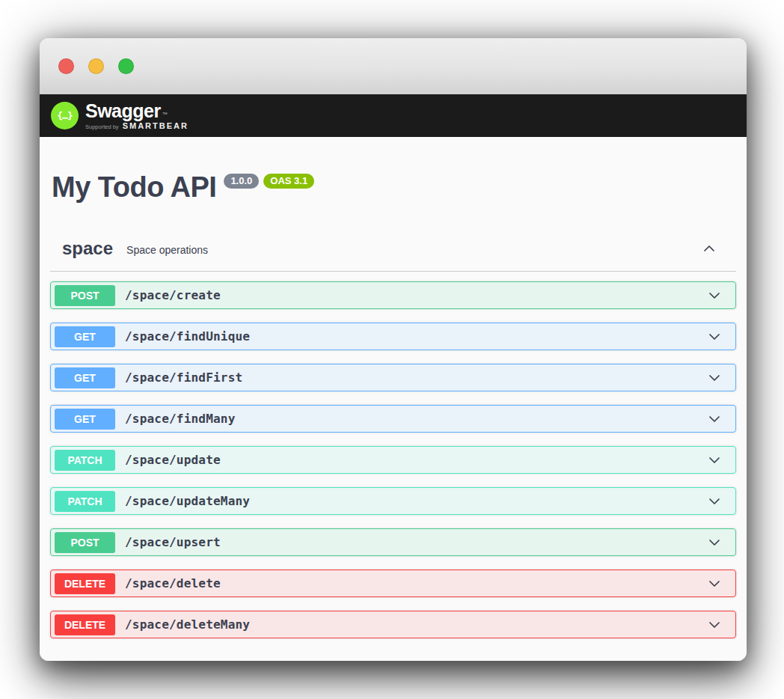 Image resolution: width=784 pixels, height=699 pixels. I want to click on operation-path: /space/findMany, so click(180, 419).